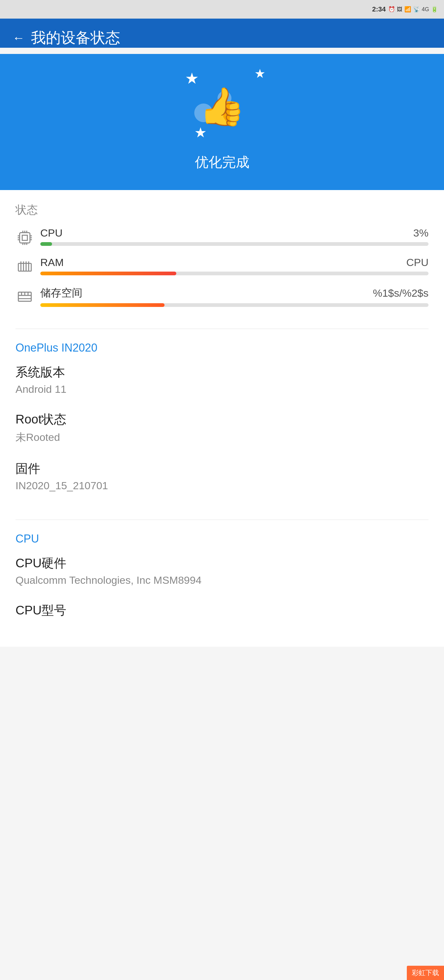 The height and width of the screenshot is (980, 444). What do you see at coordinates (234, 296) in the screenshot?
I see `storage-status-content: 储存空间 %1$s/%2$s` at bounding box center [234, 296].